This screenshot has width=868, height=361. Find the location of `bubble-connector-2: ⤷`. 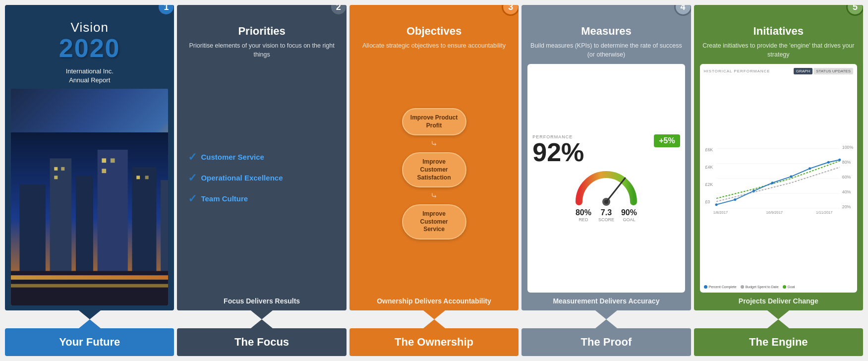

bubble-connector-2: ⤷ is located at coordinates (434, 196).